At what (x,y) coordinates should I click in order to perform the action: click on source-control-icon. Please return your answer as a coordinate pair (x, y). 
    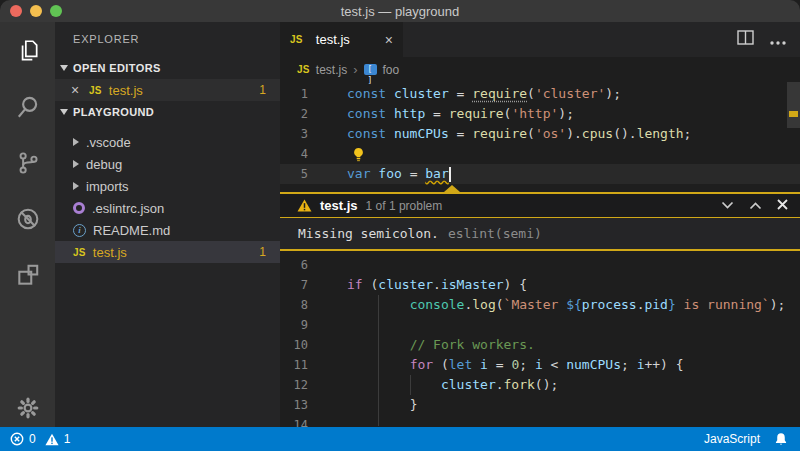
    Looking at the image, I should click on (28, 163).